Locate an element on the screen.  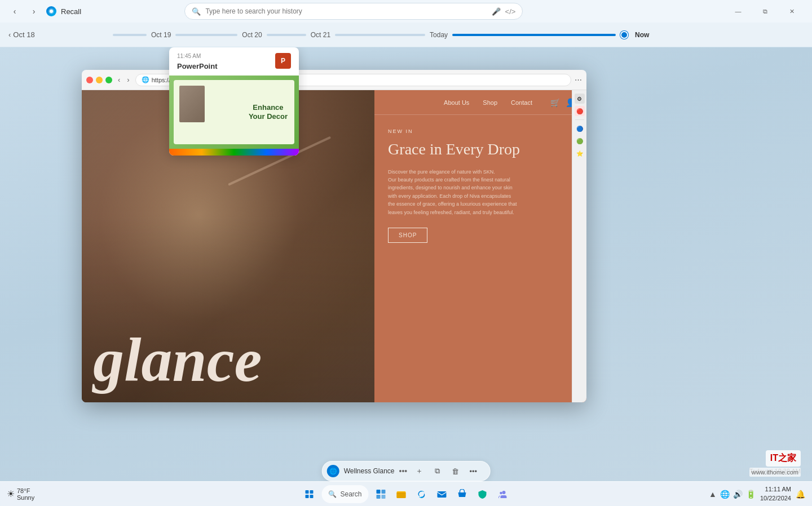
browser-forward-btn: › is located at coordinates (128, 80).